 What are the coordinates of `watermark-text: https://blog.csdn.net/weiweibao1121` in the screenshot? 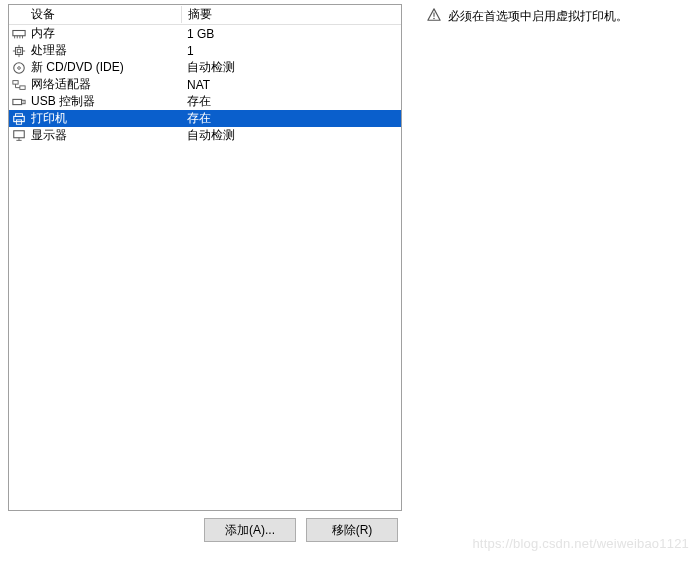 It's located at (580, 544).